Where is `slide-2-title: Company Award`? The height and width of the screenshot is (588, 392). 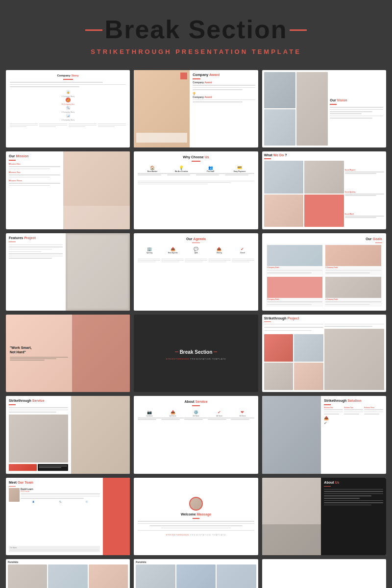
slide-2-title: Company Award is located at coordinates (223, 74).